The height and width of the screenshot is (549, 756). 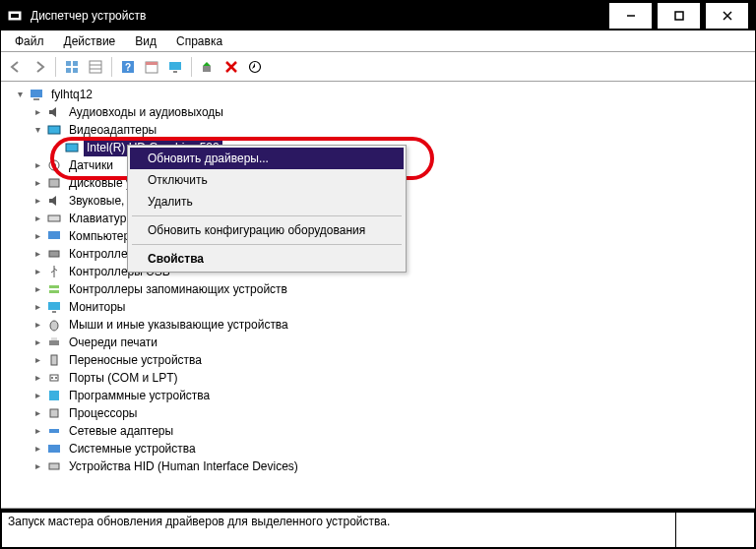 What do you see at coordinates (267, 230) in the screenshot?
I see `ctx-scan: Обновить конфигурацию оборудования` at bounding box center [267, 230].